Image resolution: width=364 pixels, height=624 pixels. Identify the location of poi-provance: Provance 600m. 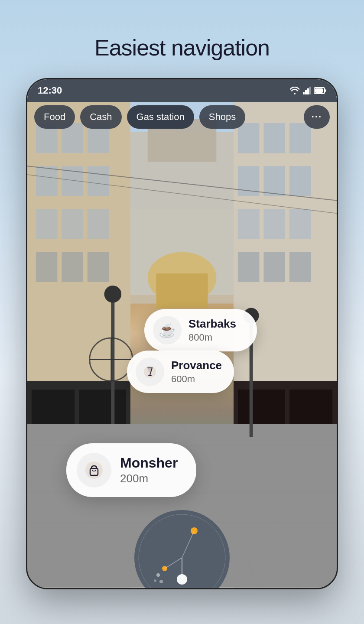
(180, 372).